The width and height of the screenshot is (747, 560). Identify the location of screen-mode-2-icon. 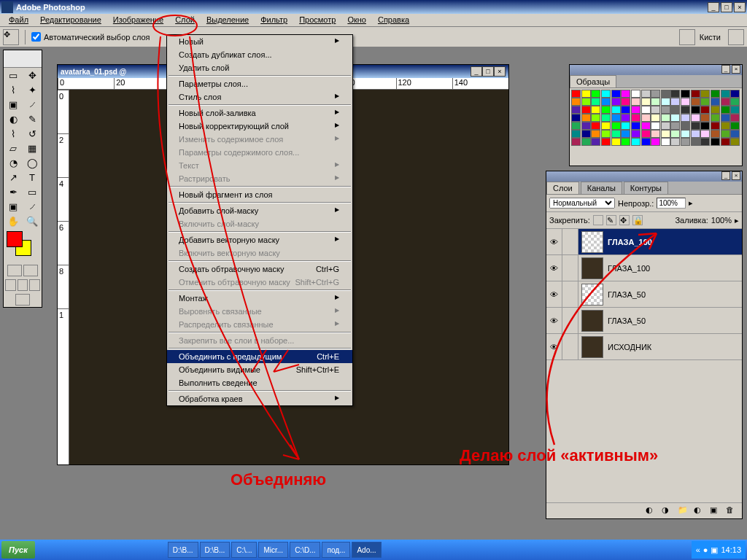
(23, 285).